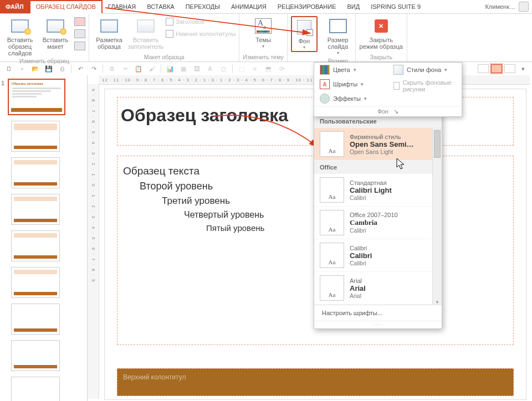 The width and height of the screenshot is (532, 401). Describe the element at coordinates (255, 69) in the screenshot. I see `align-icon: ≡` at that location.